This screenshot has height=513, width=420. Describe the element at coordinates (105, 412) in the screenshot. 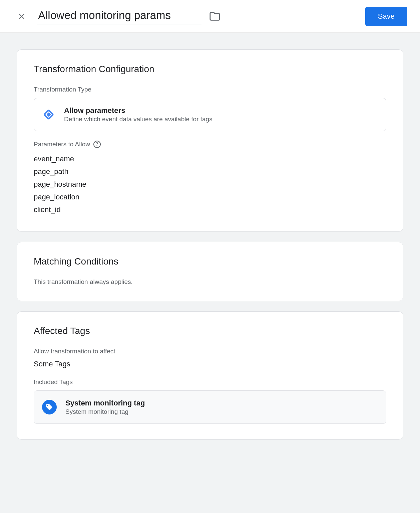

I see `included-tag-subtitle: System monitoring tag` at that location.